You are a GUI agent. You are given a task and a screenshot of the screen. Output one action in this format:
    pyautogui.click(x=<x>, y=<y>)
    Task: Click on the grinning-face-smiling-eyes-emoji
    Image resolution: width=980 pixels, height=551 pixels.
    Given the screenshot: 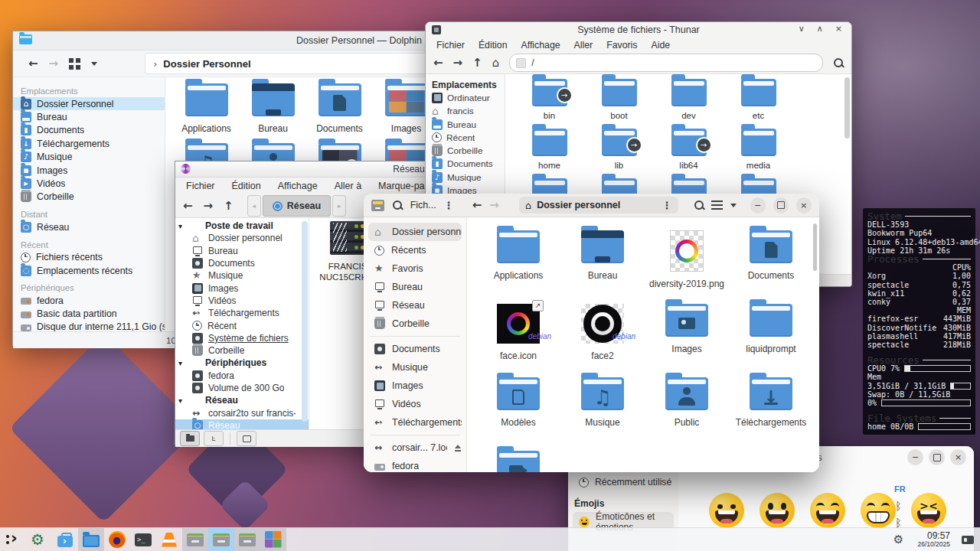 What is the action you would take?
    pyautogui.click(x=828, y=510)
    